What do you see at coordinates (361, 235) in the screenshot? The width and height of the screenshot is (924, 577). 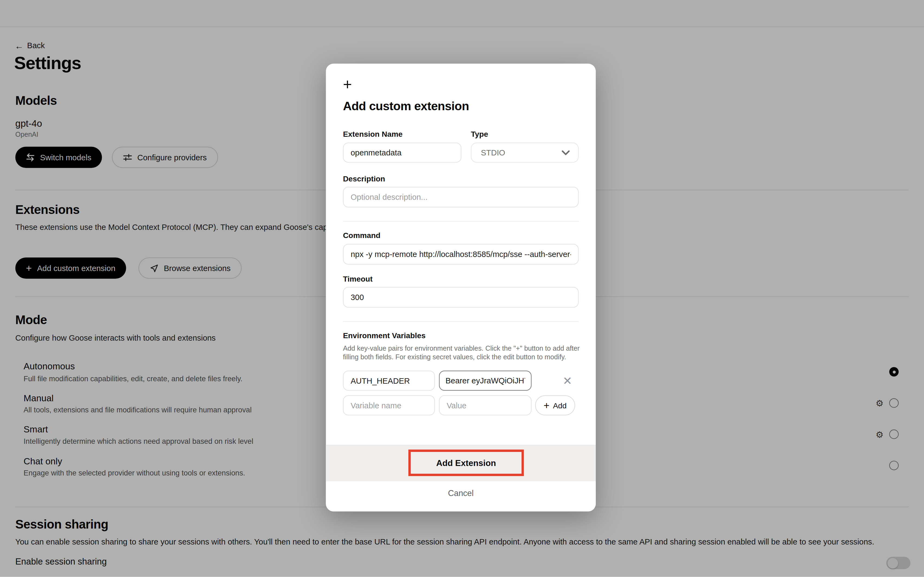 I see `command-label: Command` at bounding box center [361, 235].